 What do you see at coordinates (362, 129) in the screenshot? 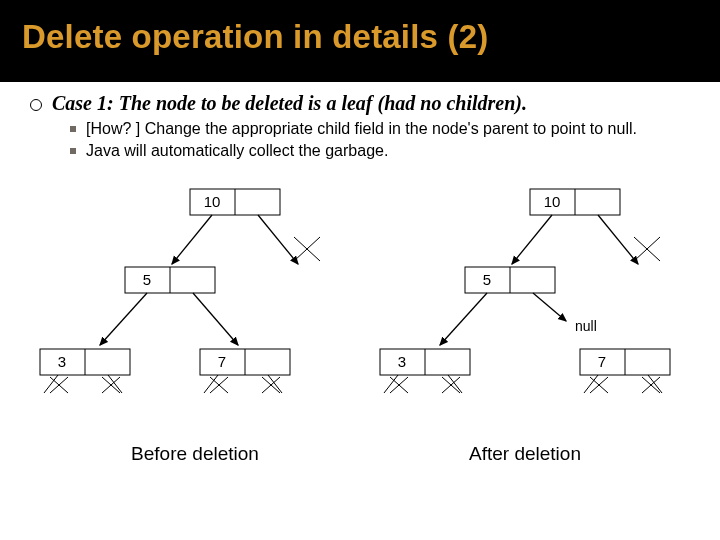
I see `sub-text-how: [How? ] Change the appropriate child fie…` at bounding box center [362, 129].